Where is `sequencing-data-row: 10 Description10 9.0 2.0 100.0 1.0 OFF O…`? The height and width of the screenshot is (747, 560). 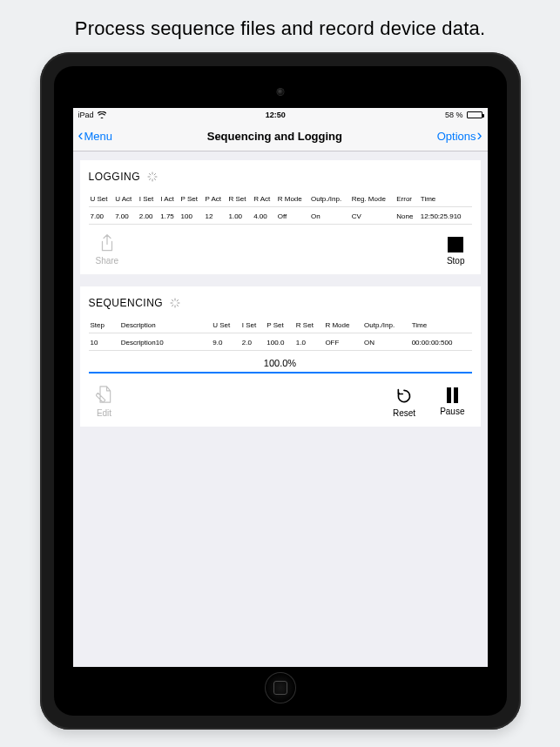
sequencing-data-row: 10 Description10 9.0 2.0 100.0 1.0 OFF O… is located at coordinates (280, 342).